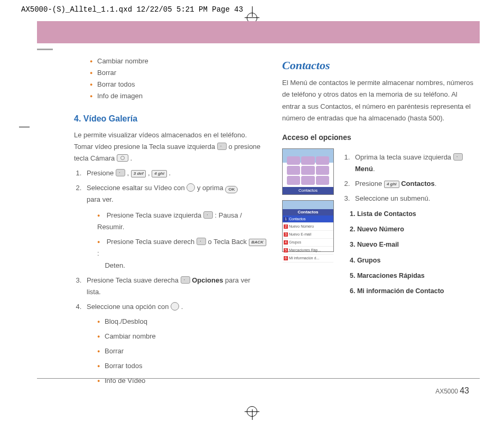 This screenshot has height=422, width=504. What do you see at coordinates (211, 188) in the screenshot?
I see `text: y oprima` at bounding box center [211, 188].